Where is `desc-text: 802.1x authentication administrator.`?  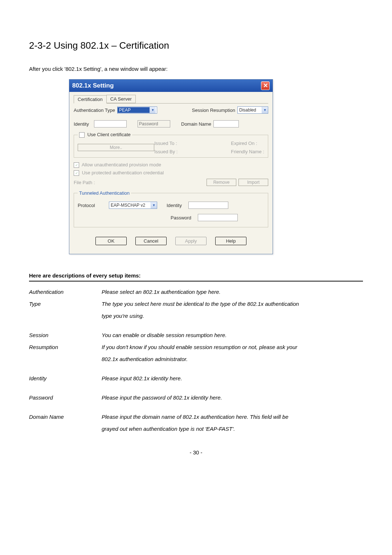 desc-text: 802.1x authentication administrator. is located at coordinates (232, 359).